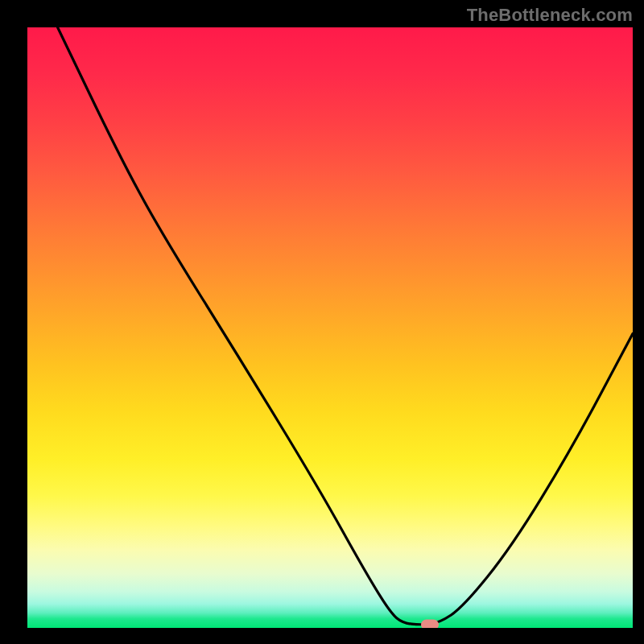 The image size is (644, 644). Describe the element at coordinates (550, 15) in the screenshot. I see `watermark-text: TheBottleneck.com` at that location.